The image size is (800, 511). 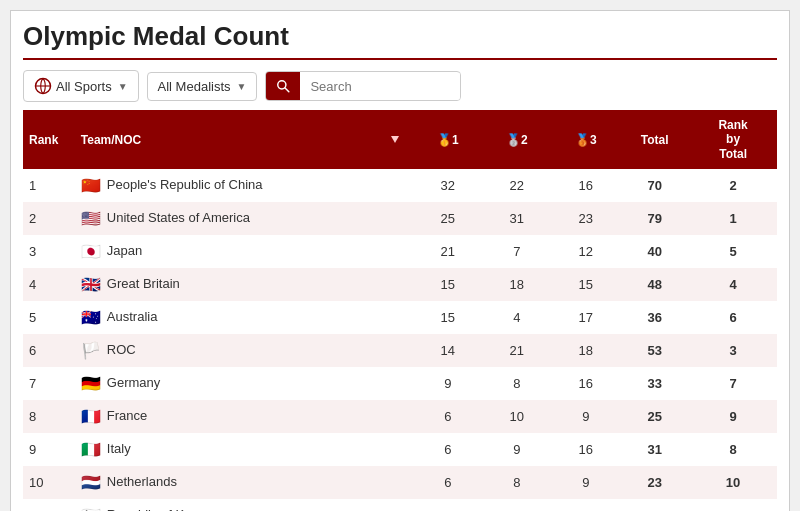 I want to click on total-cell: 31, so click(x=654, y=450).